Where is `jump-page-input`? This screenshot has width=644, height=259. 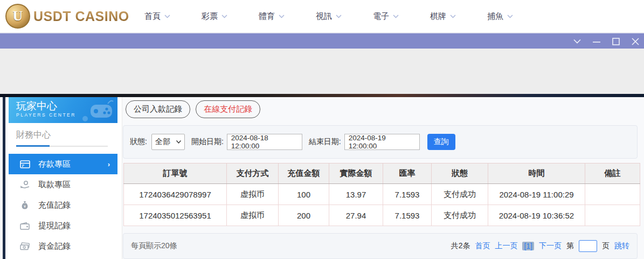
jump-page-input is located at coordinates (588, 246).